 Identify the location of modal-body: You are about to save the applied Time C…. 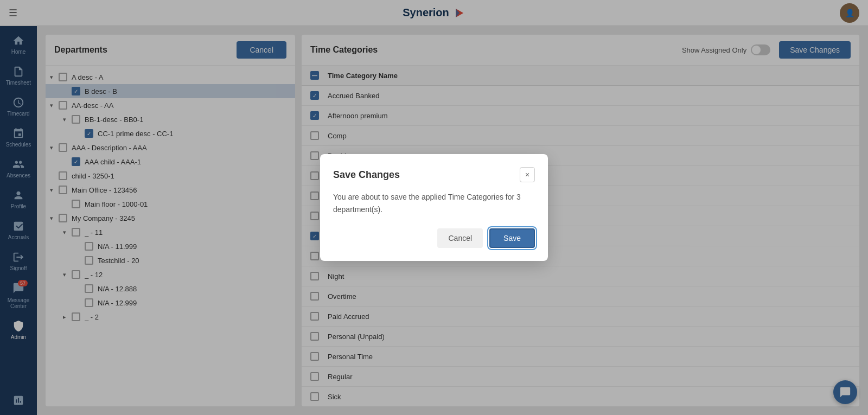
(434, 203).